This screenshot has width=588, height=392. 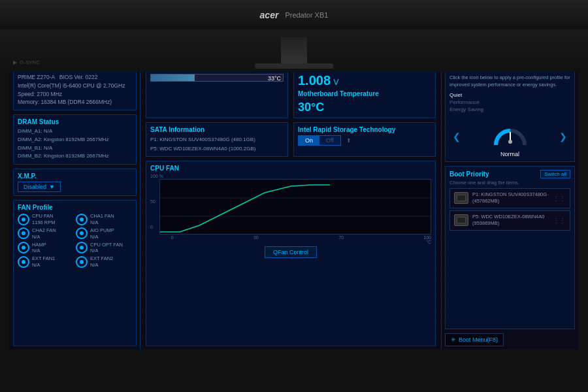 I want to click on boot-menu-label: Boot Menu(F8), so click(x=478, y=340).